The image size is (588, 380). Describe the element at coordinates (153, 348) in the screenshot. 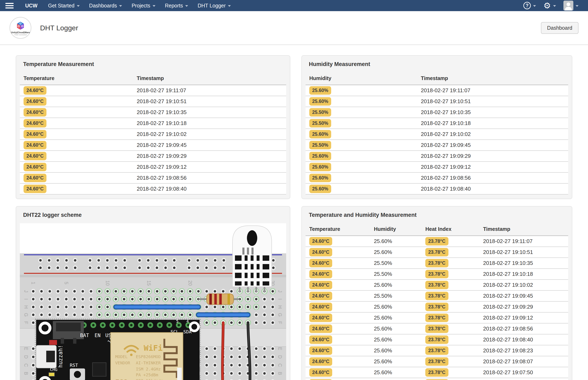

I see `wifi-label: WiFi` at that location.